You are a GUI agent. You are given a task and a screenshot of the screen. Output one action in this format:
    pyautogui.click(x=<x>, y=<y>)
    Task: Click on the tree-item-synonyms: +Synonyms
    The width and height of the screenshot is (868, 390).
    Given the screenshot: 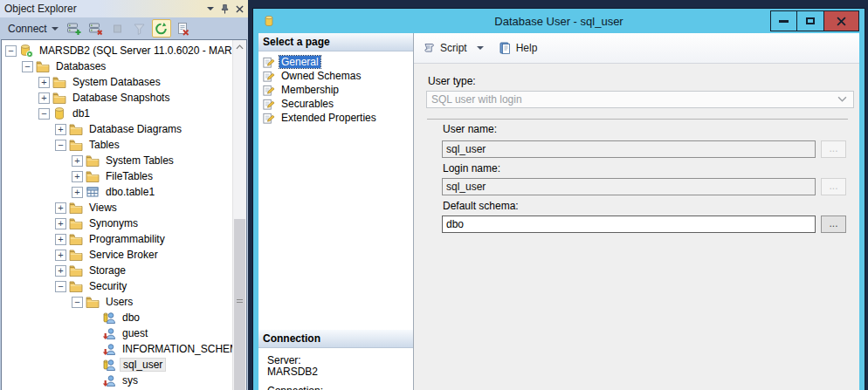 What is the action you would take?
    pyautogui.click(x=117, y=223)
    